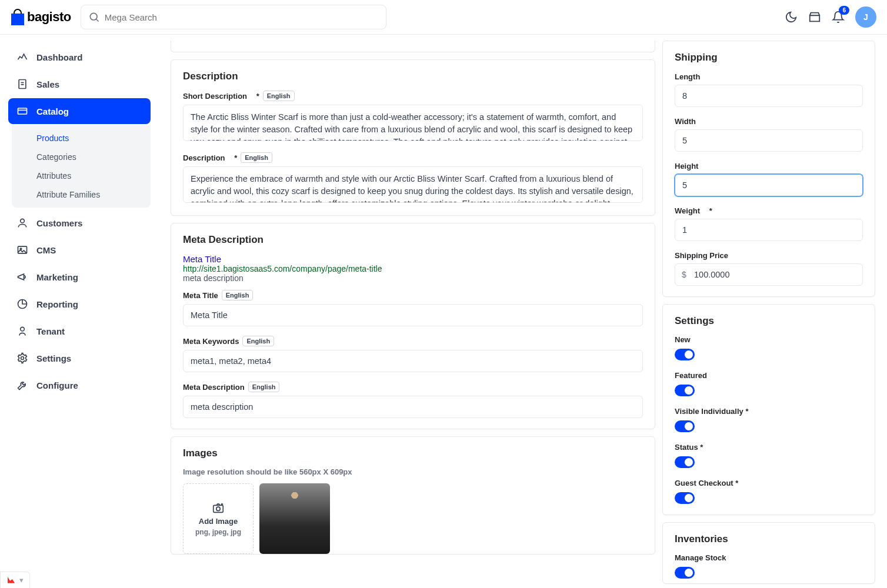 The image size is (887, 588). What do you see at coordinates (769, 375) in the screenshot?
I see `featured-label: Featured` at bounding box center [769, 375].